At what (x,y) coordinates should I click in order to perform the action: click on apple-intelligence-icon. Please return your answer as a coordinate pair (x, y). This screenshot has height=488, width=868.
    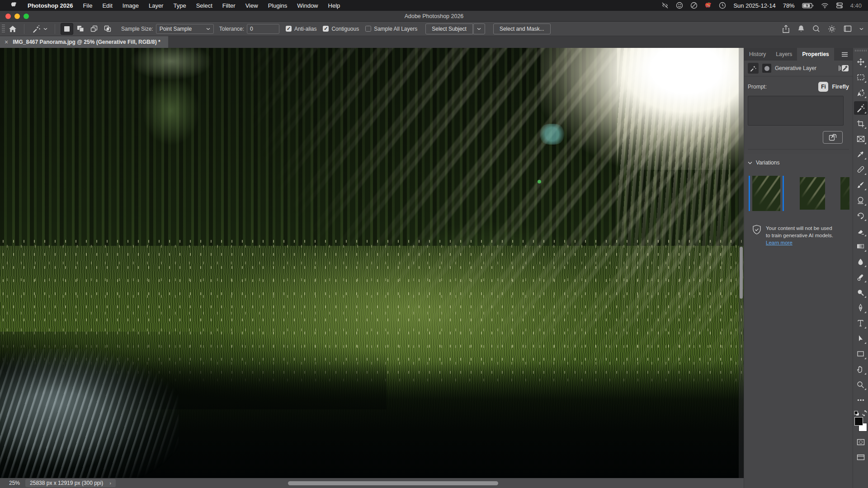
    Looking at the image, I should click on (708, 5).